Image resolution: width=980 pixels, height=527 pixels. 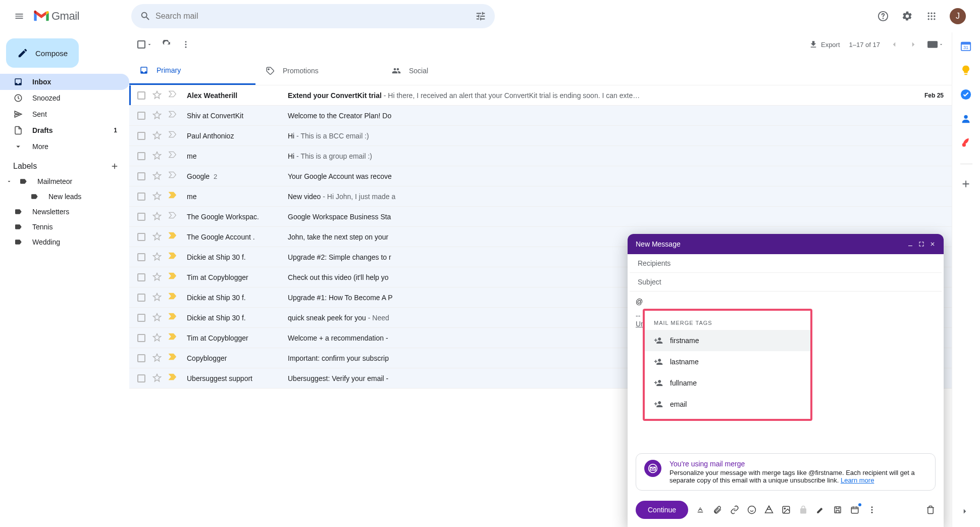 What do you see at coordinates (907, 16) in the screenshot?
I see `settings-button` at bounding box center [907, 16].